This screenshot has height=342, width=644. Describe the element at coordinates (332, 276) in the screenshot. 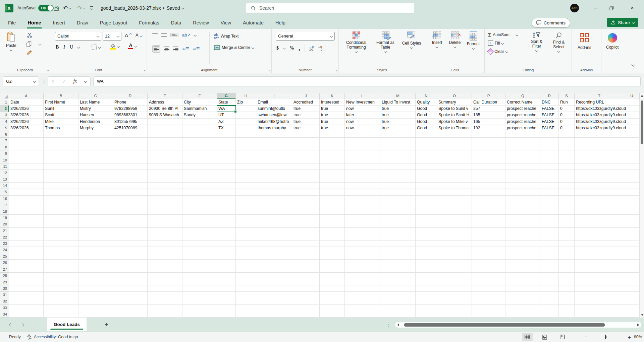

I see `cell-K28` at that location.